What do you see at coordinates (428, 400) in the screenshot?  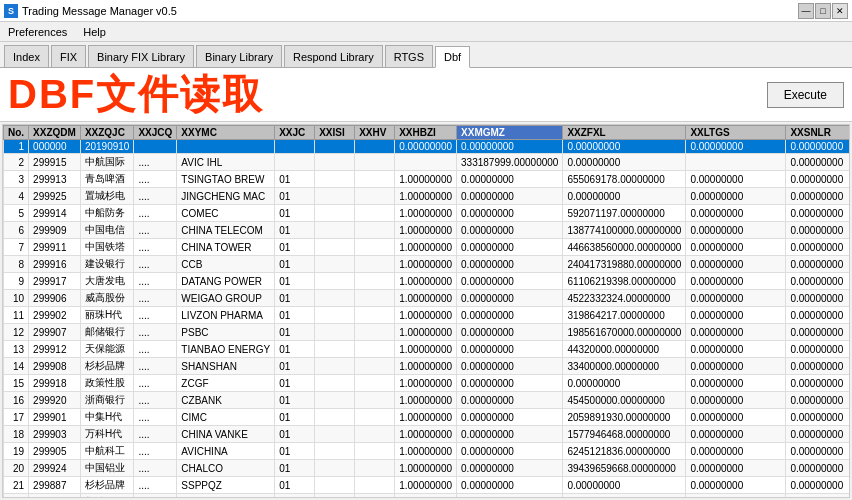 I see `table-row: 16299920浙商银行....CZBANK011.000000000.0000…` at bounding box center [428, 400].